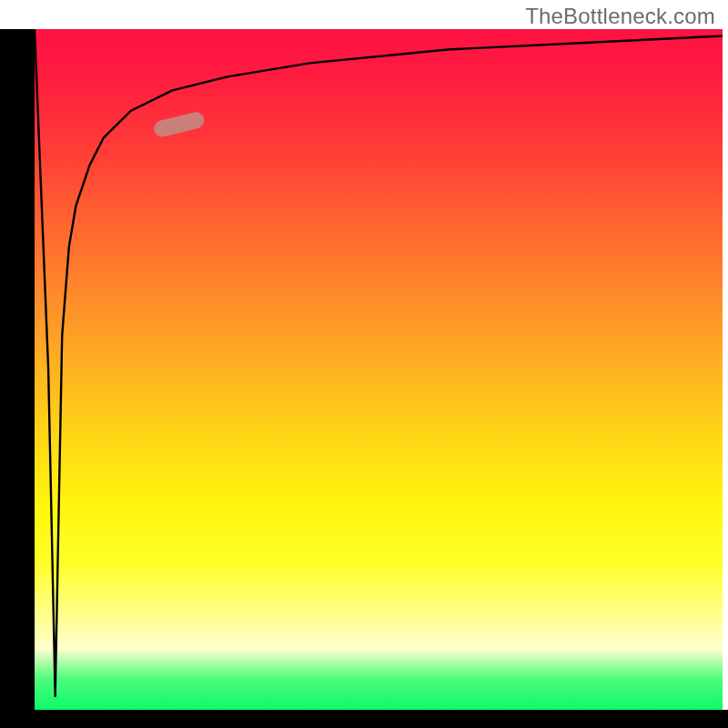  What do you see at coordinates (17, 369) in the screenshot?
I see `y-axis` at bounding box center [17, 369].